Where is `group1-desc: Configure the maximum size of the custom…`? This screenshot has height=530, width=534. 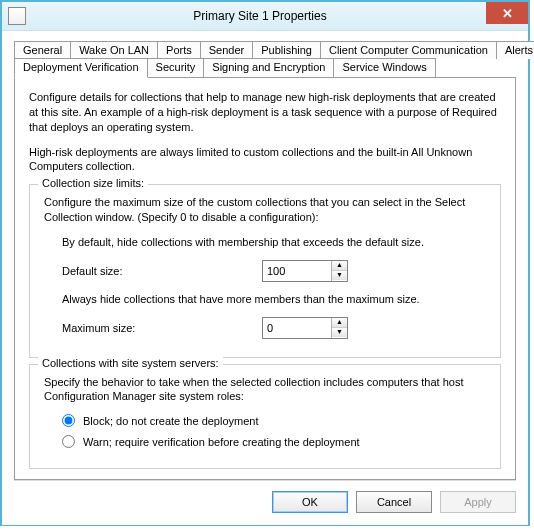
group1-desc: Configure the maximum size of the custom… is located at coordinates (265, 210).